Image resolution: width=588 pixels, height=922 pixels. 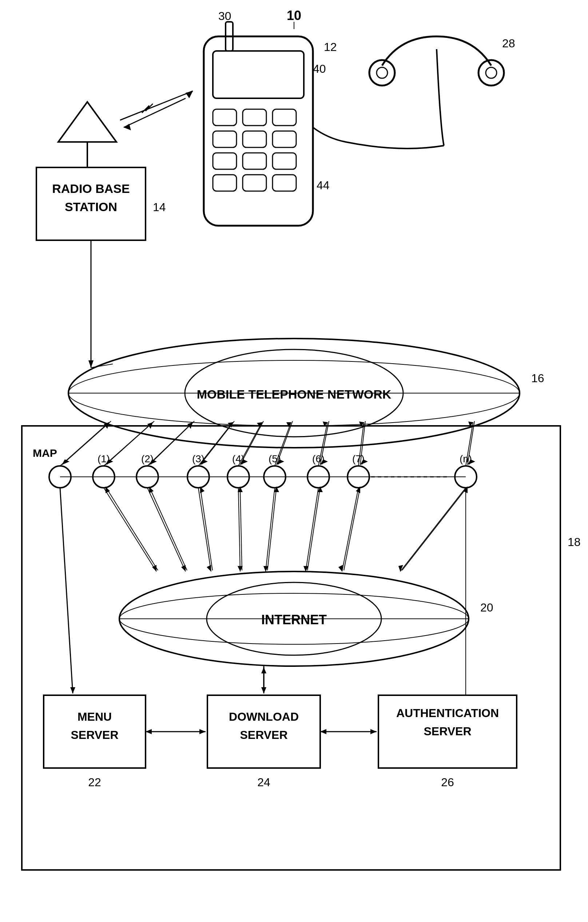 I want to click on ref-20: 20, so click(x=487, y=608).